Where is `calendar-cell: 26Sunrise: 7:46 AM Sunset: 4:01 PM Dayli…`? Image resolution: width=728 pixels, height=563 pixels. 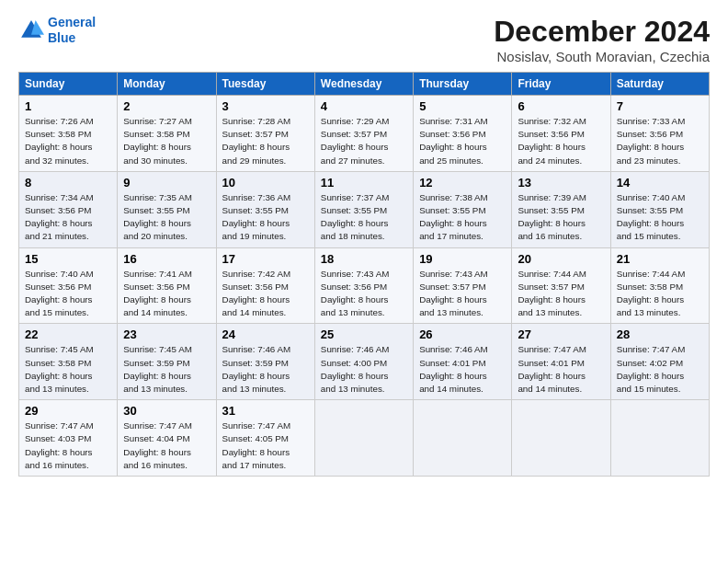
calendar-cell: 26Sunrise: 7:46 AM Sunset: 4:01 PM Dayli… is located at coordinates (463, 362).